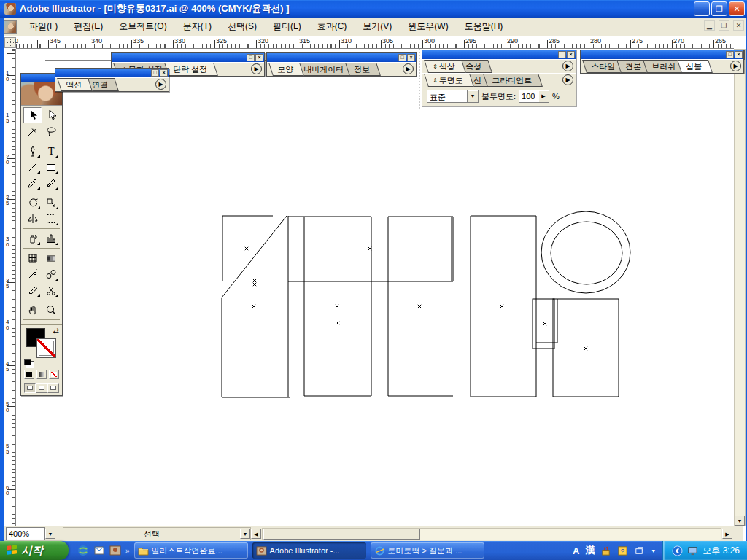 This screenshot has width=747, height=560. What do you see at coordinates (589, 551) in the screenshot?
I see `ime-hanja-indicator: 漢` at bounding box center [589, 551].